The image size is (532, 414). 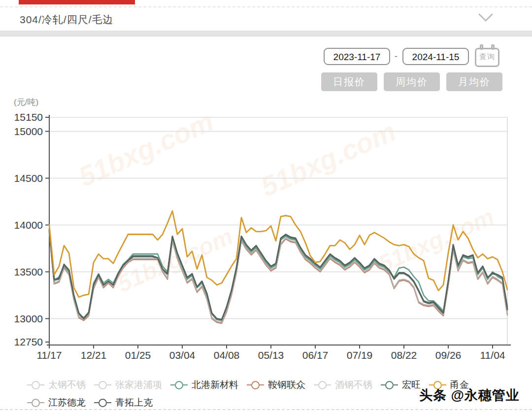 What do you see at coordinates (354, 385) in the screenshot?
I see `legend-label: 酒钢不锈` at bounding box center [354, 385].